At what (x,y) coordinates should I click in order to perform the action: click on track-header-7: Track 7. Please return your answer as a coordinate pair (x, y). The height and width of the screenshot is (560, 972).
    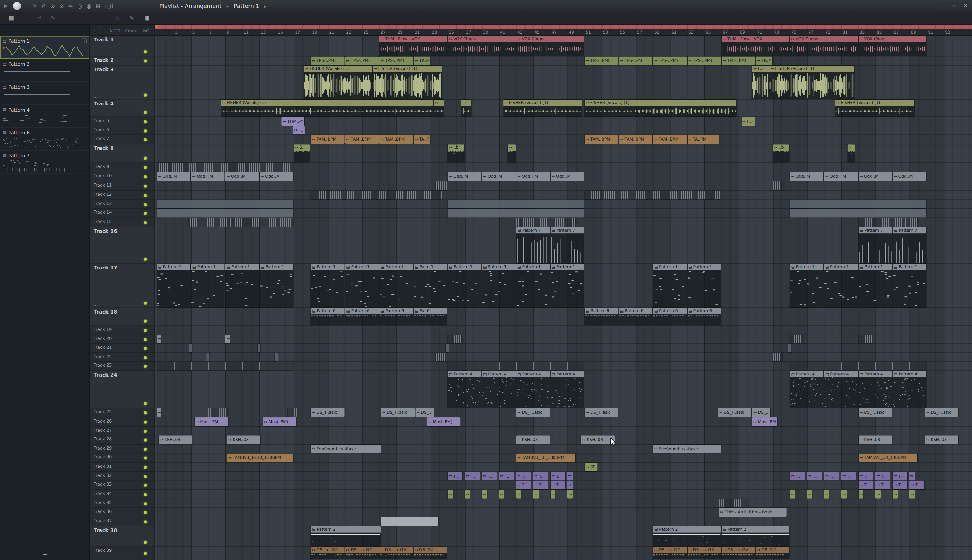
    Looking at the image, I should click on (122, 140).